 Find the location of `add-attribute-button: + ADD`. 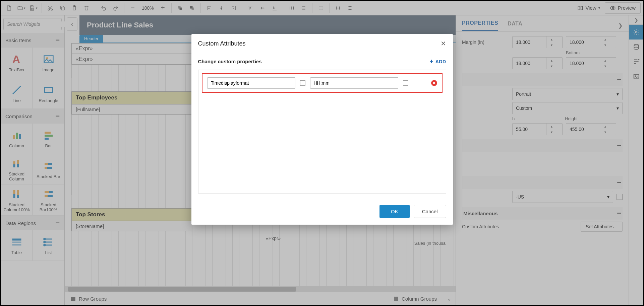

add-attribute-button: + ADD is located at coordinates (438, 62).